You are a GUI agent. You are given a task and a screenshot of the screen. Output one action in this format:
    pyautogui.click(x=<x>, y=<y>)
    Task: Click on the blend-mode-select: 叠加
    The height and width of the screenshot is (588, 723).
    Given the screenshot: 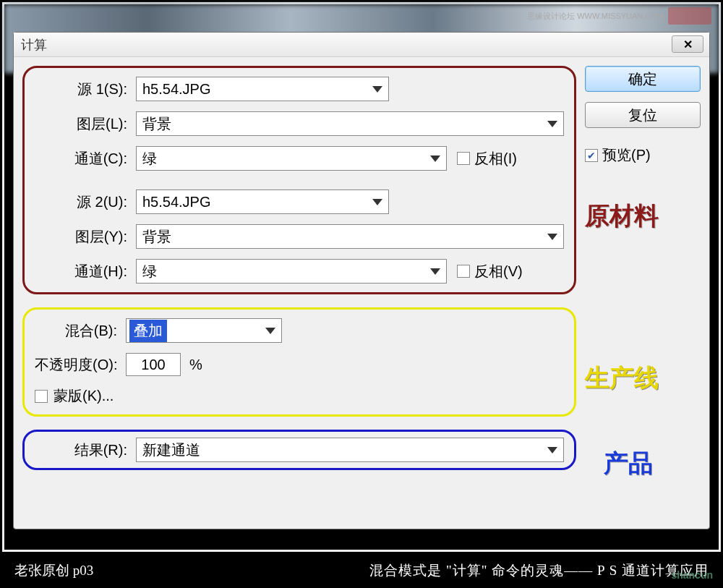 What is the action you would take?
    pyautogui.click(x=204, y=331)
    